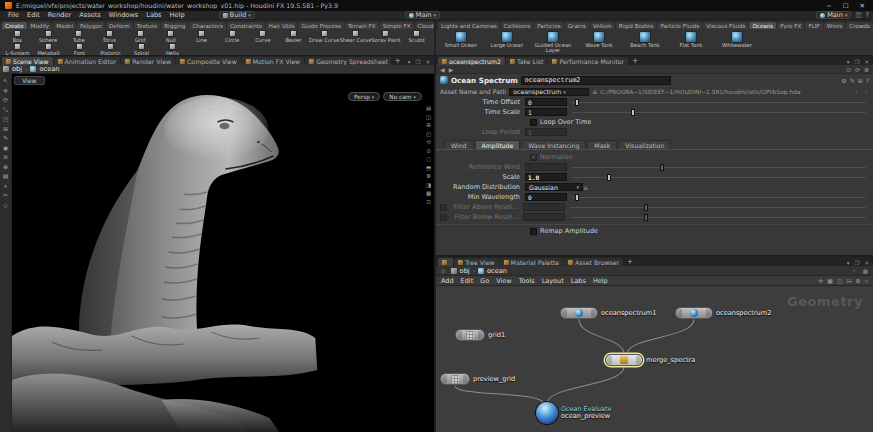 The height and width of the screenshot is (432, 873). What do you see at coordinates (28, 61) in the screenshot?
I see `pane-tab: Scene View` at bounding box center [28, 61].